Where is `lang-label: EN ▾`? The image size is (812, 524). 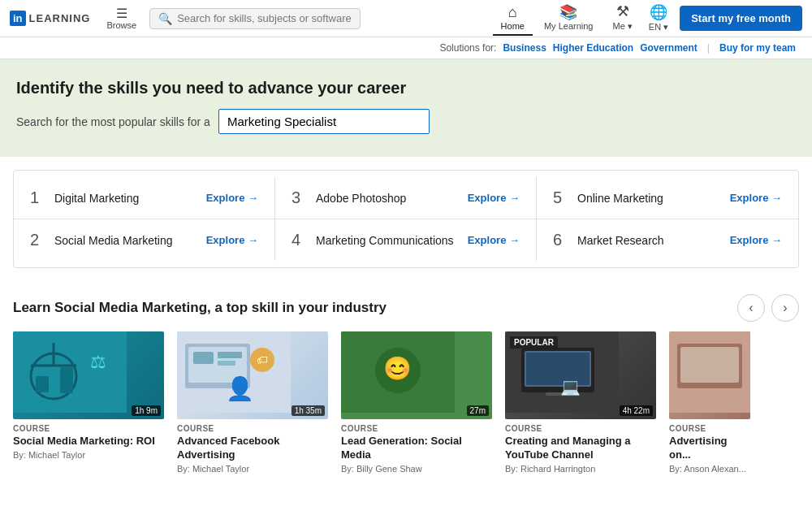
lang-label: EN ▾ is located at coordinates (659, 28).